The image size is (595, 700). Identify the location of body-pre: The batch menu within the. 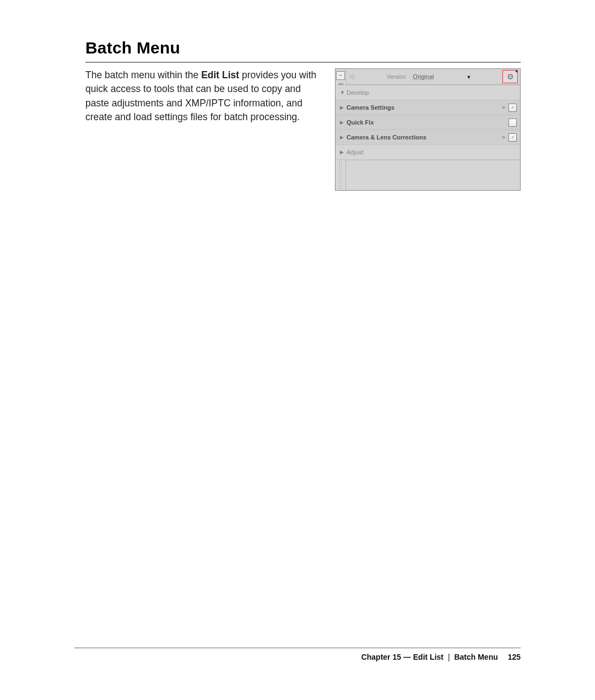
(143, 75).